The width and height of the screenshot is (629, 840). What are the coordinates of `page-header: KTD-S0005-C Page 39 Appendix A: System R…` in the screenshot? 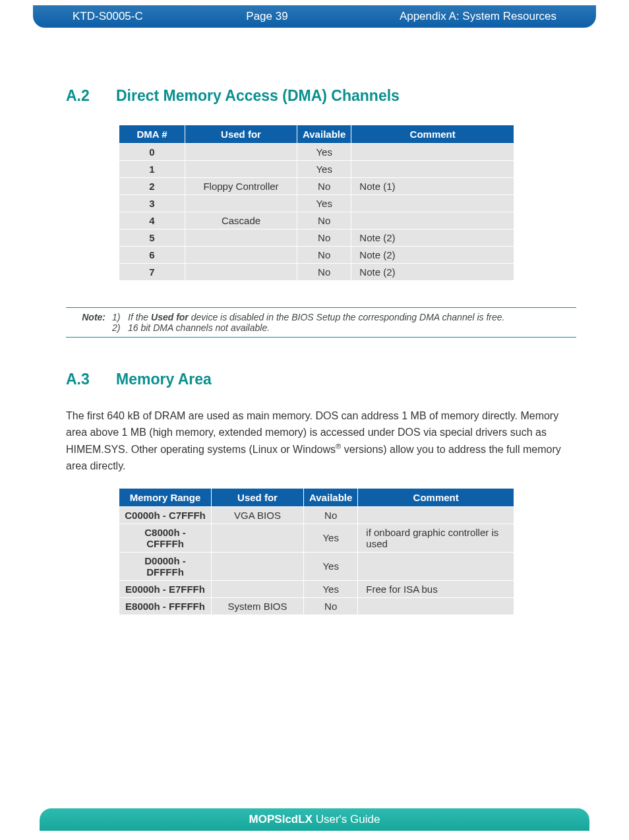 It's located at (314, 16).